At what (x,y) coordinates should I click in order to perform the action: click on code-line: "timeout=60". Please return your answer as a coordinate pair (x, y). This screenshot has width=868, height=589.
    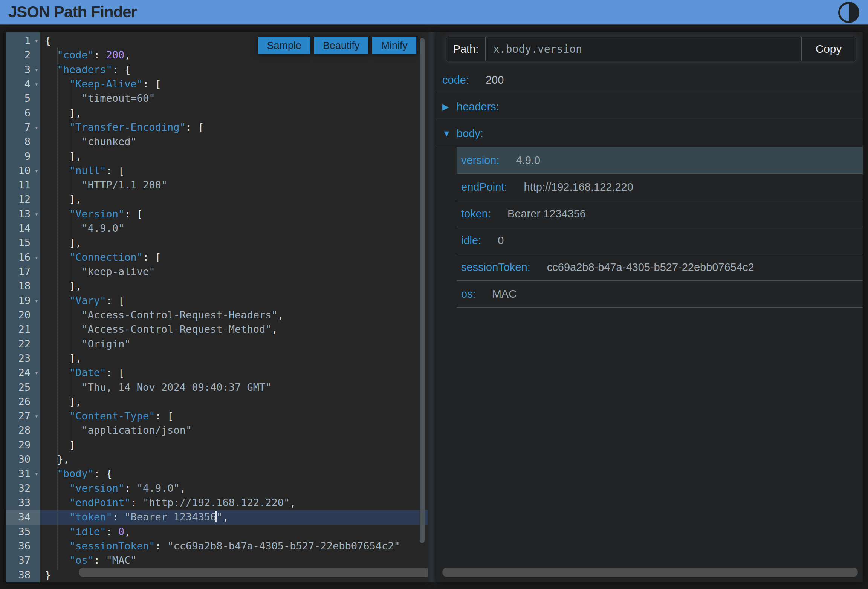
    Looking at the image, I should click on (234, 98).